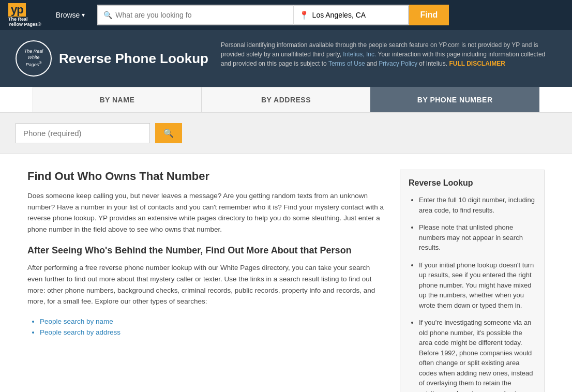  Describe the element at coordinates (133, 59) in the screenshot. I see `page-title: Reverse Phone Lookup` at that location.